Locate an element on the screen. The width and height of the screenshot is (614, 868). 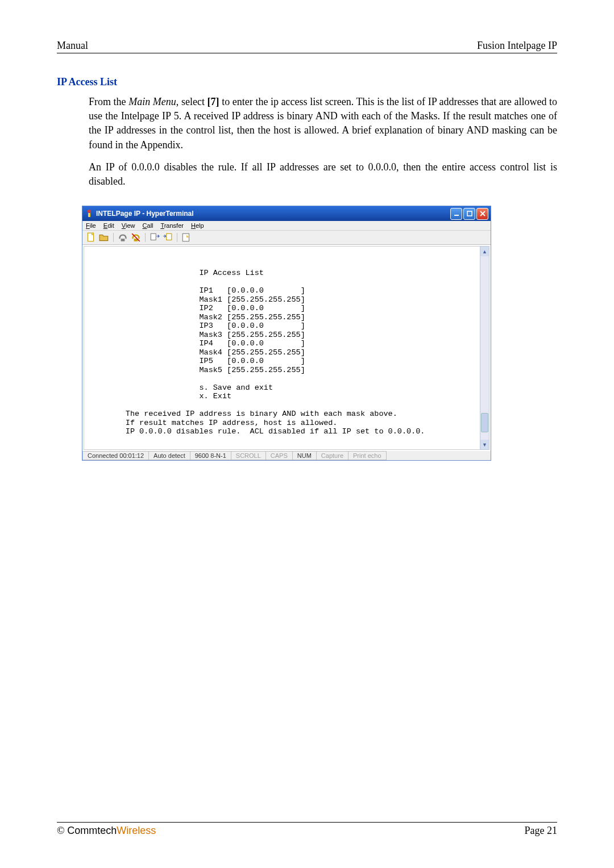
brand-wireless: Wireless is located at coordinates (136, 831).